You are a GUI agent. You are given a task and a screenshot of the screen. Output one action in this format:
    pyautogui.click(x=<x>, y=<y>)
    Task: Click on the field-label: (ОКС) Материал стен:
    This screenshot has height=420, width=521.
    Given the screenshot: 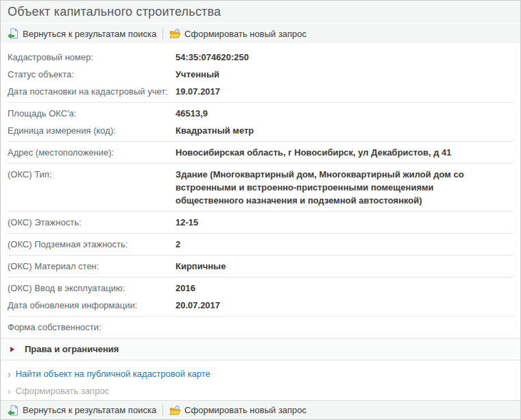 What is the action you would take?
    pyautogui.click(x=92, y=266)
    